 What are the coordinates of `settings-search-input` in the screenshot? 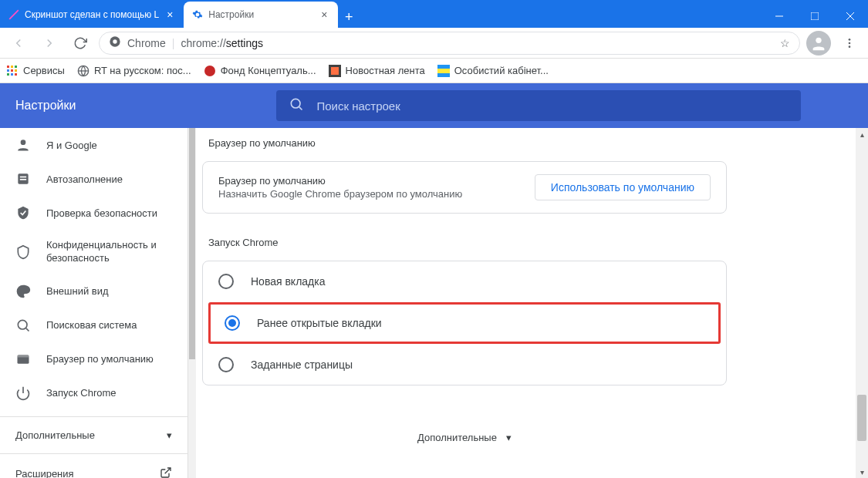 It's located at (552, 106).